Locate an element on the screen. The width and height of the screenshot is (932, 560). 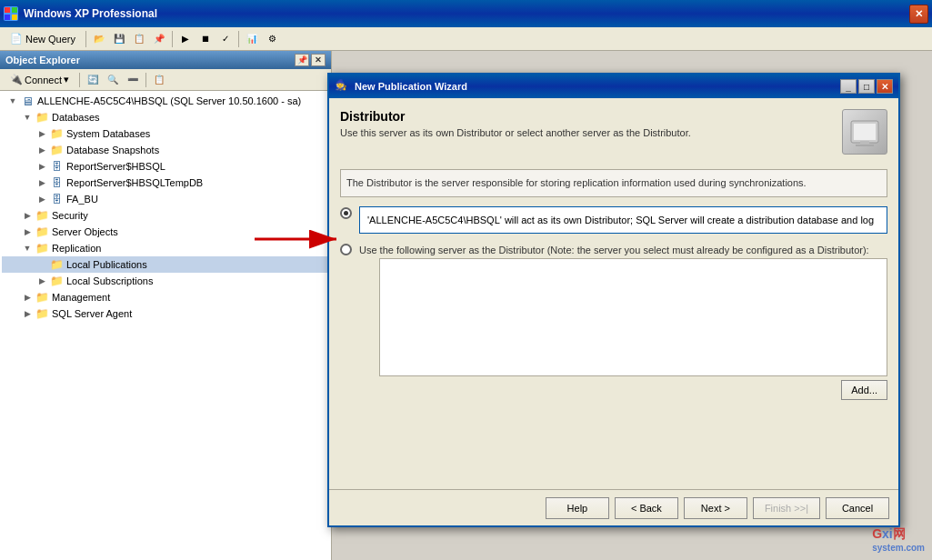
radio-option-1-box: 'ALLENCHE-A5C5C4\HBSQL' will act as its … is located at coordinates (624, 220).